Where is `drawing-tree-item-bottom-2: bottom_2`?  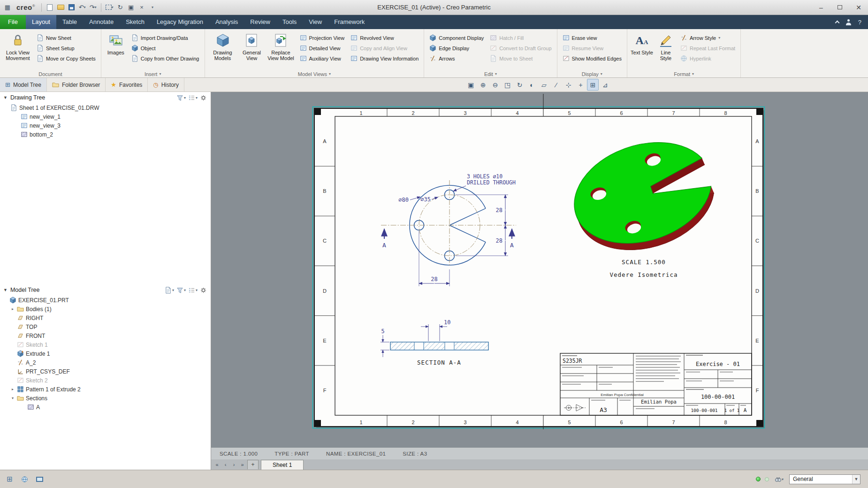 drawing-tree-item-bottom-2: bottom_2 is located at coordinates (105, 134).